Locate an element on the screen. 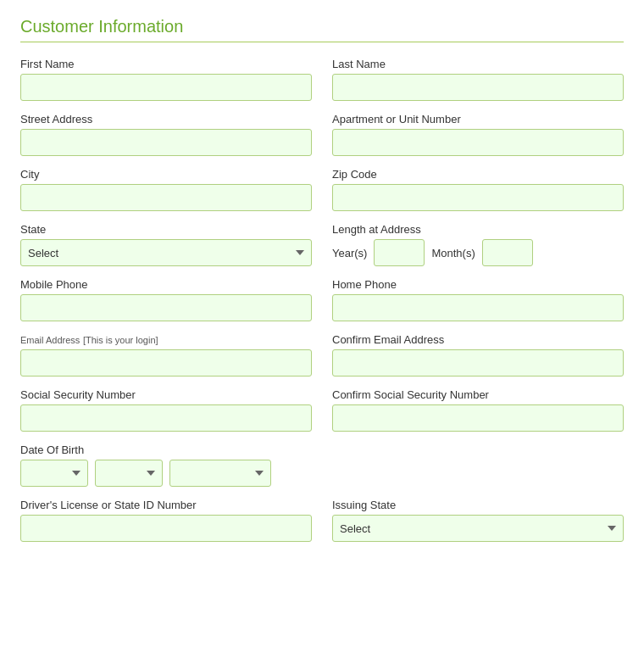 The width and height of the screenshot is (644, 647). city-label: City is located at coordinates (166, 175).